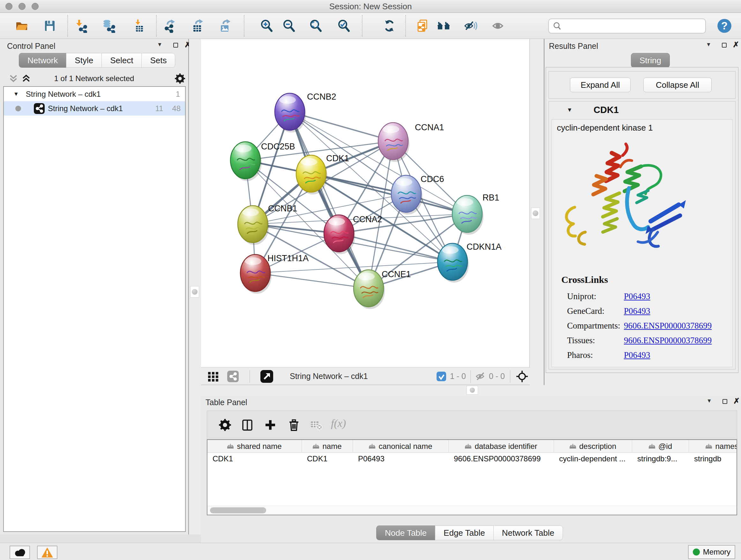 This screenshot has height=560, width=741. What do you see at coordinates (468, 215) in the screenshot?
I see `network-node-rb1` at bounding box center [468, 215].